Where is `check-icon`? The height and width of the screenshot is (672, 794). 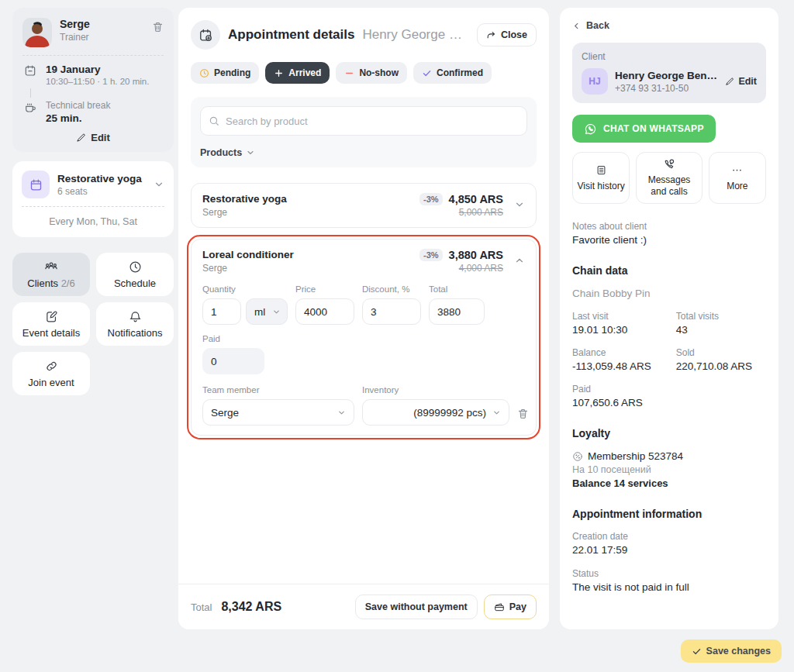
check-icon is located at coordinates (426, 73).